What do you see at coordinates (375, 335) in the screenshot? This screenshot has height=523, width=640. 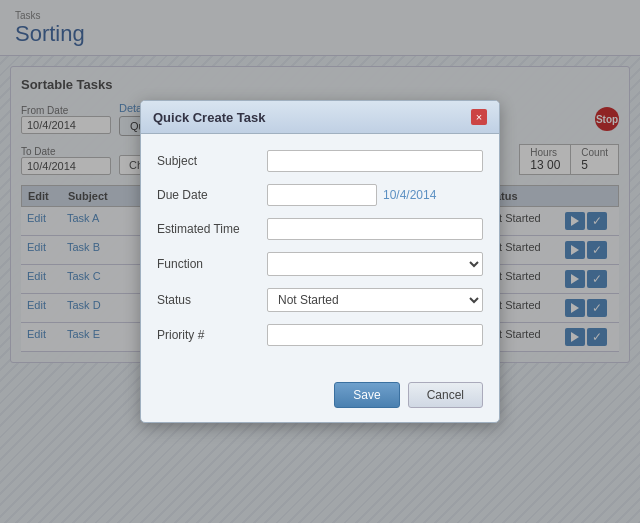 I see `priority-input` at bounding box center [375, 335].